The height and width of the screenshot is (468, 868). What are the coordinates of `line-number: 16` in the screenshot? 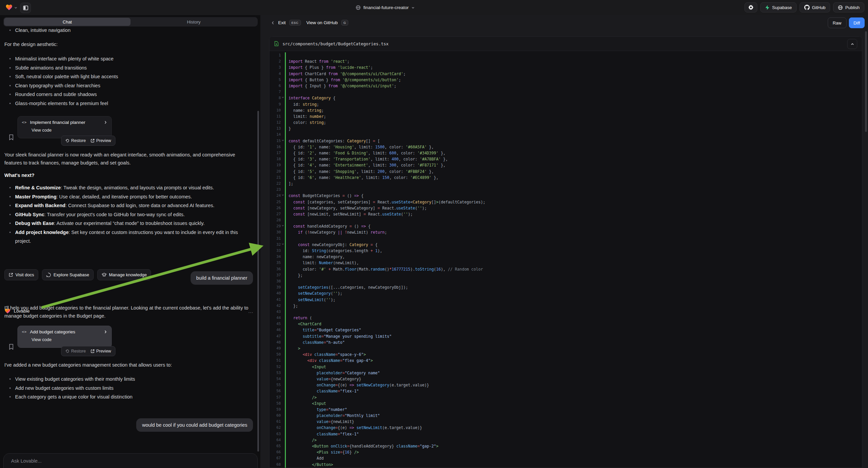 It's located at (275, 147).